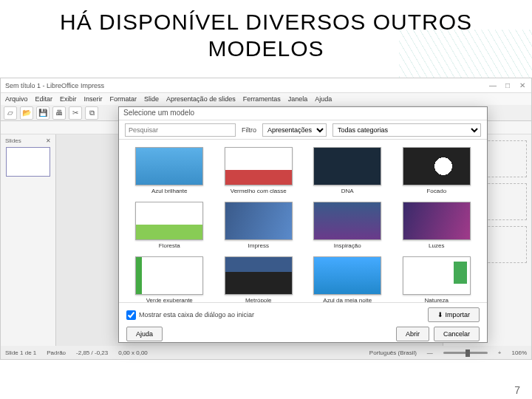 The width and height of the screenshot is (532, 399). I want to click on dialog-title: Selecione um modelo, so click(303, 114).